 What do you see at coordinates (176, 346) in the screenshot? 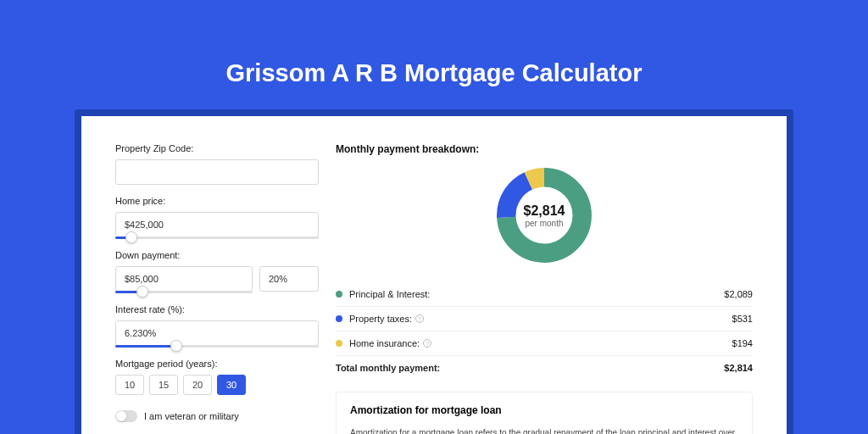
I see `rate-slider-thumb` at bounding box center [176, 346].